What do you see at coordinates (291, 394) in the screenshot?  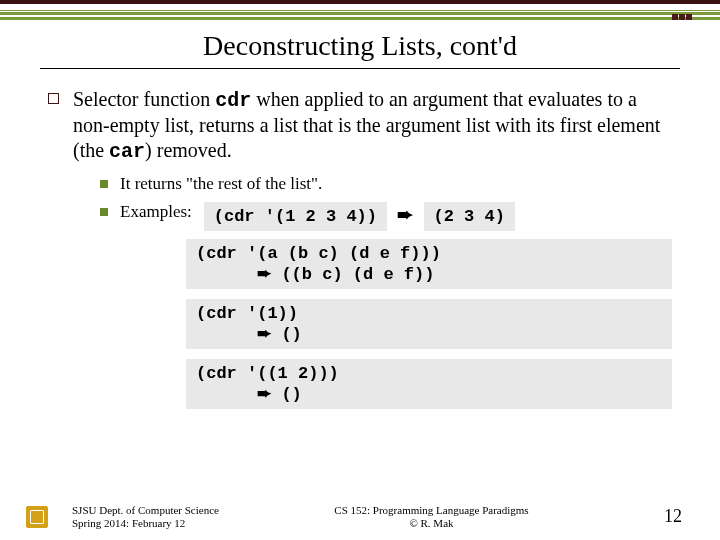 I see `example-4-output: ()` at bounding box center [291, 394].